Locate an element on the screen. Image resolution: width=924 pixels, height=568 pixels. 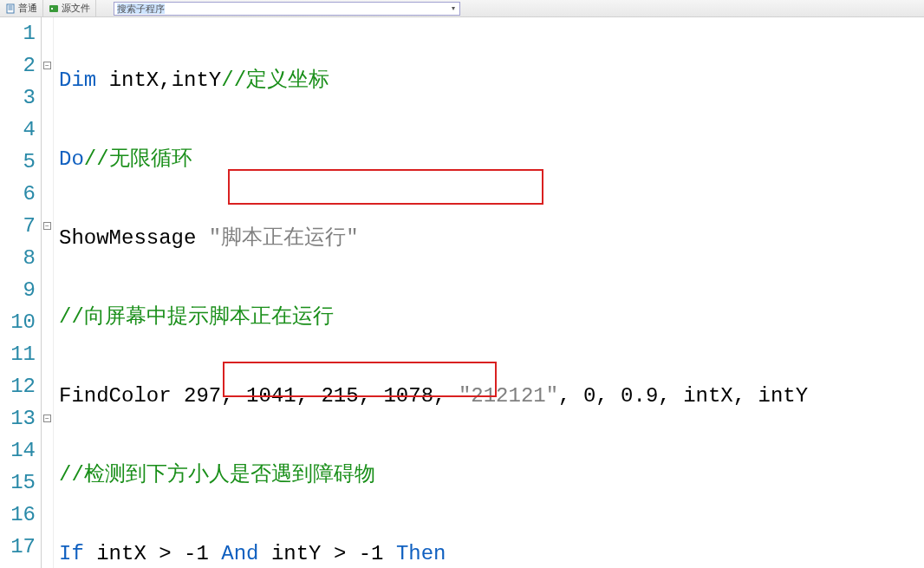
code-line: //检测到下方小人是否遇到障碍物 is located at coordinates (491, 475).